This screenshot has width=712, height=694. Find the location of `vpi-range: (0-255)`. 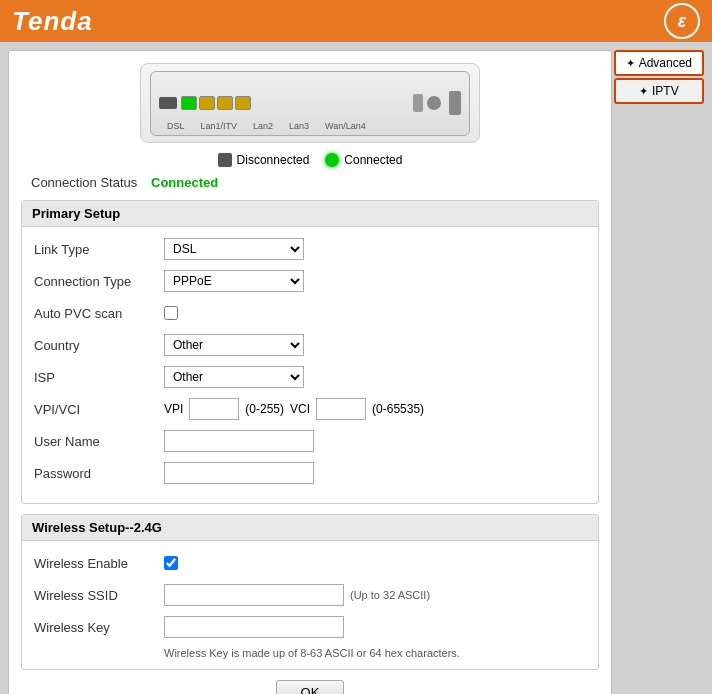

vpi-range: (0-255) is located at coordinates (264, 409).